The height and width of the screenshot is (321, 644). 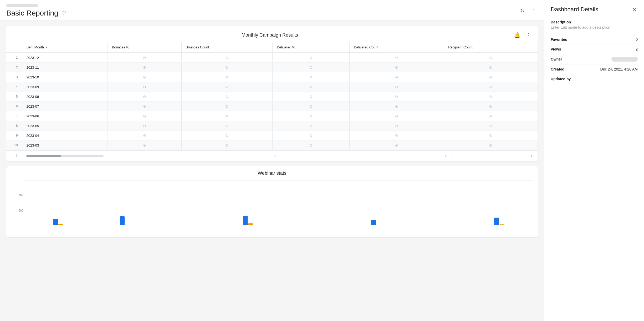 I want to click on card-more-icon: ⋮, so click(x=528, y=35).